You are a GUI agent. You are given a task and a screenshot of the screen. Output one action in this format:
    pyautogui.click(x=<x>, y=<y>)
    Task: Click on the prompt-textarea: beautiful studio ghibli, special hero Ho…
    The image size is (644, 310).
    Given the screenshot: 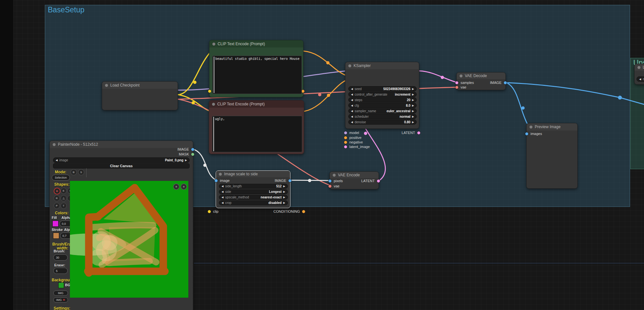 What is the action you would take?
    pyautogui.click(x=257, y=75)
    